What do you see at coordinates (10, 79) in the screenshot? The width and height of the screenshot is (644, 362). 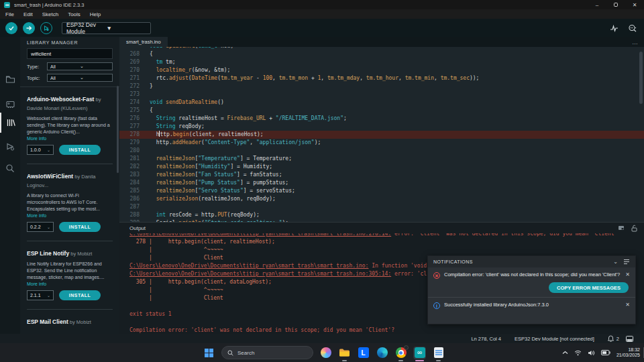 I see `sidebar-item-sketchbook` at bounding box center [10, 79].